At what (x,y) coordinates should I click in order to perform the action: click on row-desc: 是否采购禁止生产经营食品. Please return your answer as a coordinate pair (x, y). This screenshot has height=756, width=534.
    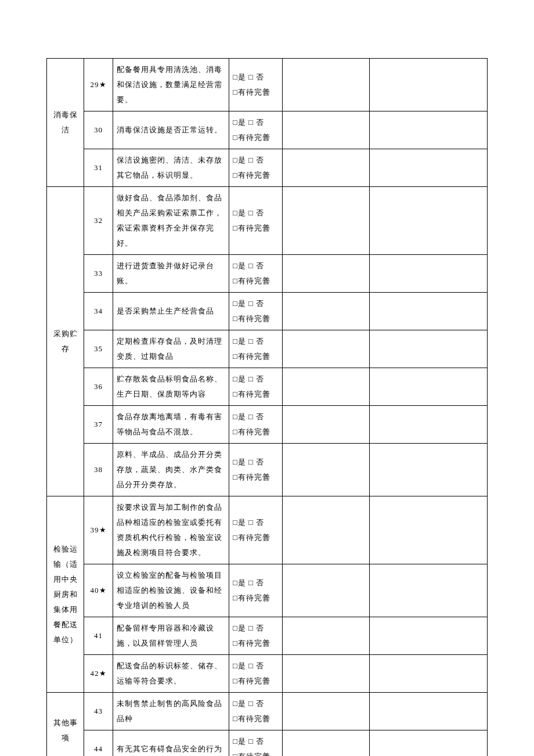
    Looking at the image, I should click on (171, 311).